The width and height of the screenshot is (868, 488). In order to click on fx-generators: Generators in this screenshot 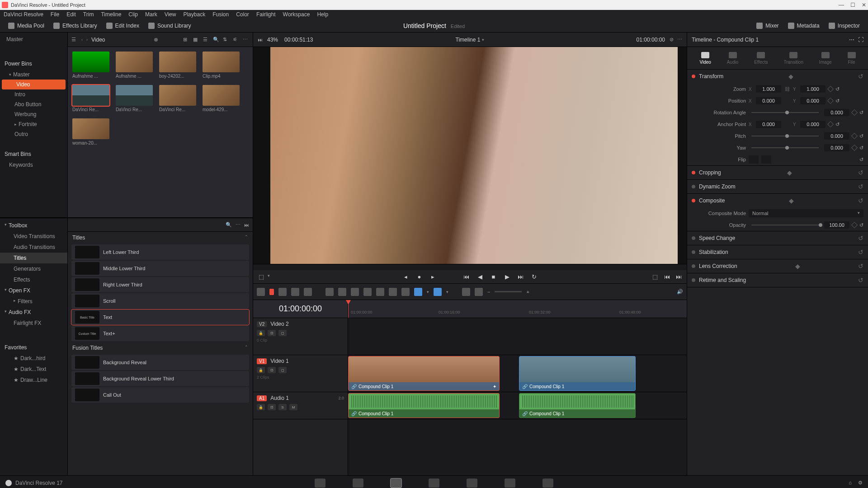, I will do `click(33, 269)`.